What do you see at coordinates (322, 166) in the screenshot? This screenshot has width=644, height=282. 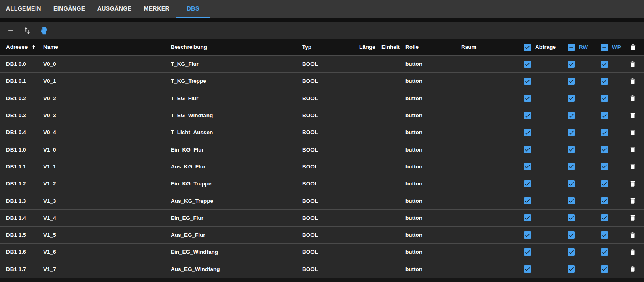 I see `table-row: DB1 1.1V1_1Aus_KG_FlurBOOLbutton` at bounding box center [322, 166].